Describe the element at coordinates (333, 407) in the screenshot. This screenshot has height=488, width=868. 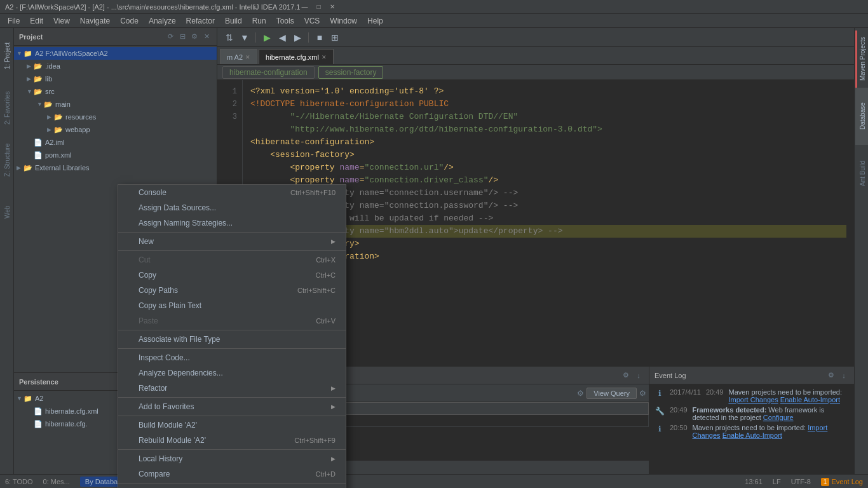
I see `cm-favorites-arrow: ▶` at that location.